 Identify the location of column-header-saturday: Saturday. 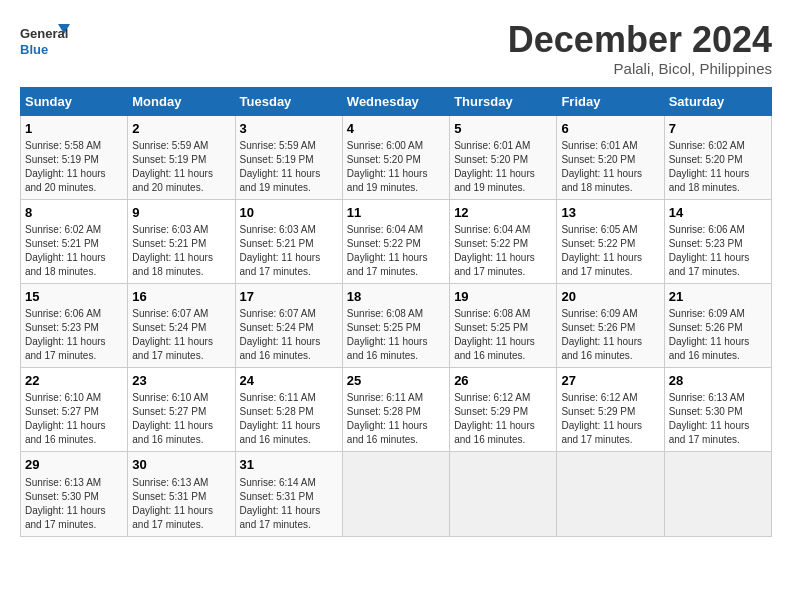
(718, 101).